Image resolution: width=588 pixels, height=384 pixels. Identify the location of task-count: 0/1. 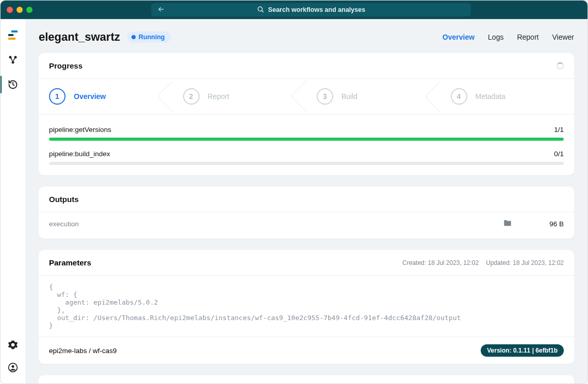
(559, 154).